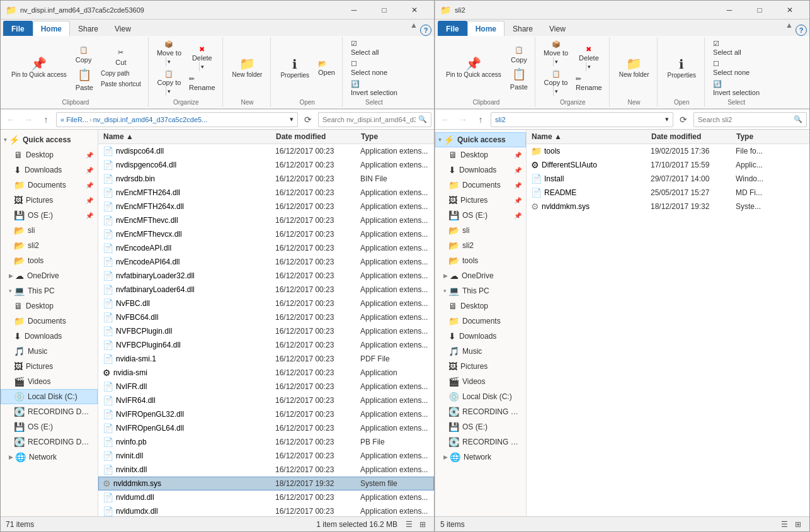 The width and height of the screenshot is (810, 532). I want to click on left-close-button: ✕, so click(414, 10).